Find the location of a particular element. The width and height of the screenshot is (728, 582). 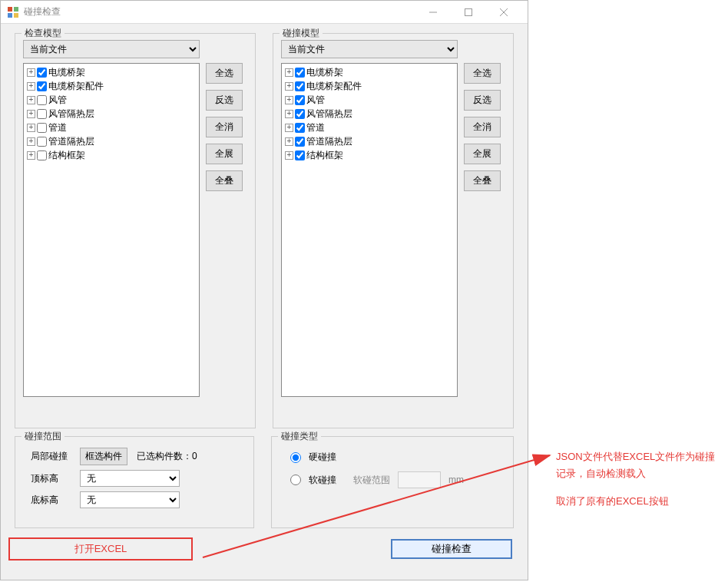

type-title: 碰撞类型 is located at coordinates (299, 436).